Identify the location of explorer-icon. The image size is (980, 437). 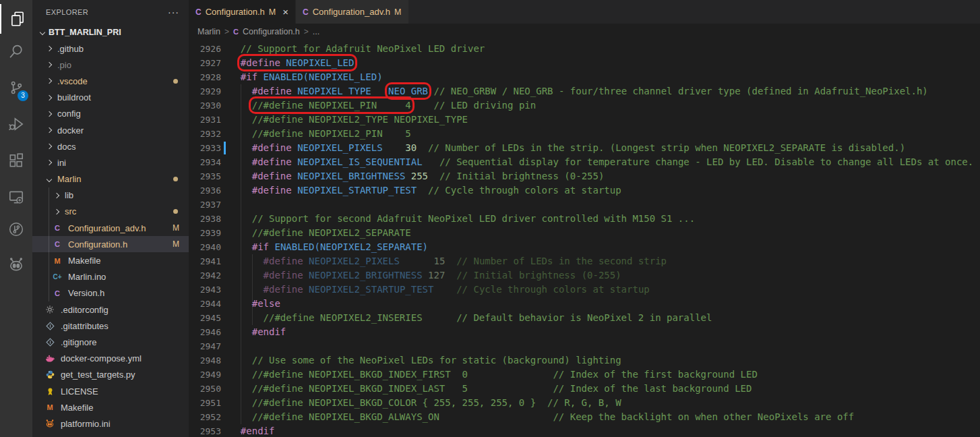
(17, 19).